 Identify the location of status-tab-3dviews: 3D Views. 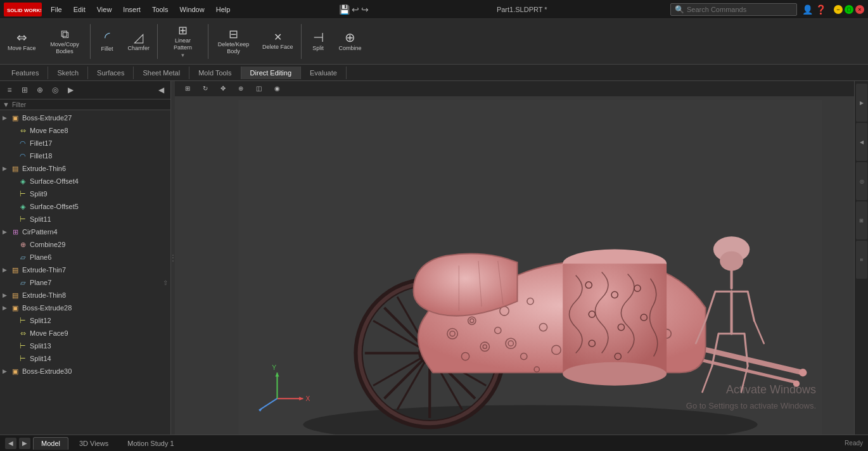
(94, 443).